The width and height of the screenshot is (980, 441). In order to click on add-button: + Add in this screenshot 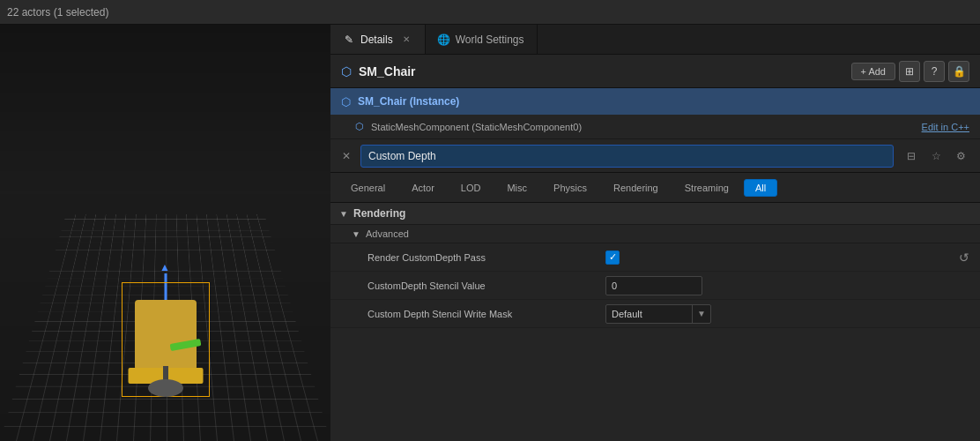, I will do `click(873, 71)`.